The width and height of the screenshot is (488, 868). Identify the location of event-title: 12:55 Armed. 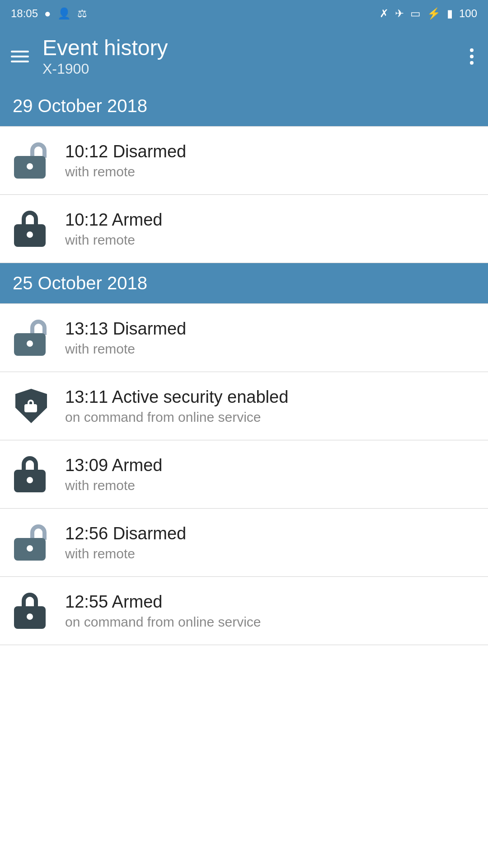
(271, 602).